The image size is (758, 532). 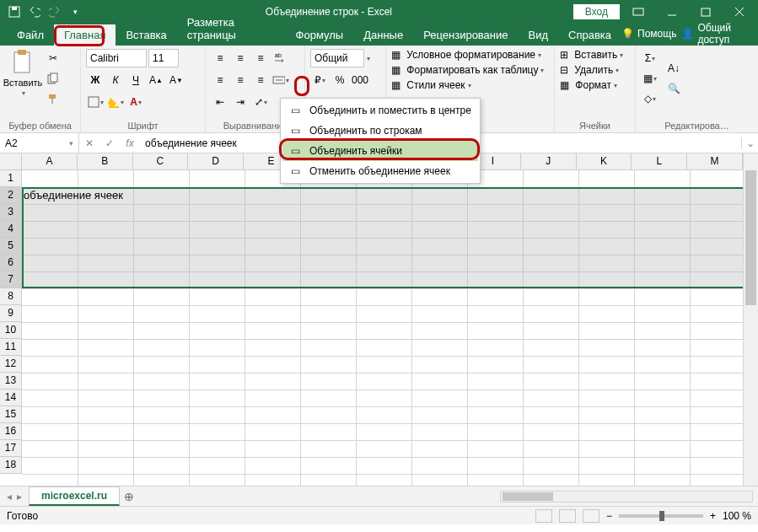 I want to click on align-bottom-icon: ≡, so click(x=261, y=58).